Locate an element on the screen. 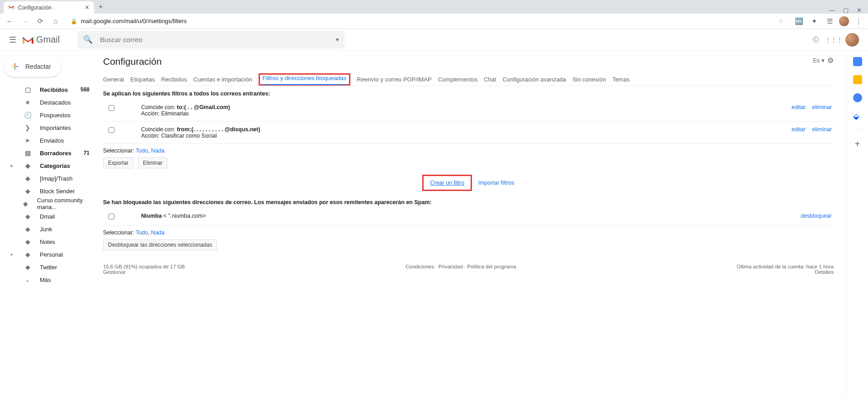  keep-addon-icon is located at coordinates (858, 80).